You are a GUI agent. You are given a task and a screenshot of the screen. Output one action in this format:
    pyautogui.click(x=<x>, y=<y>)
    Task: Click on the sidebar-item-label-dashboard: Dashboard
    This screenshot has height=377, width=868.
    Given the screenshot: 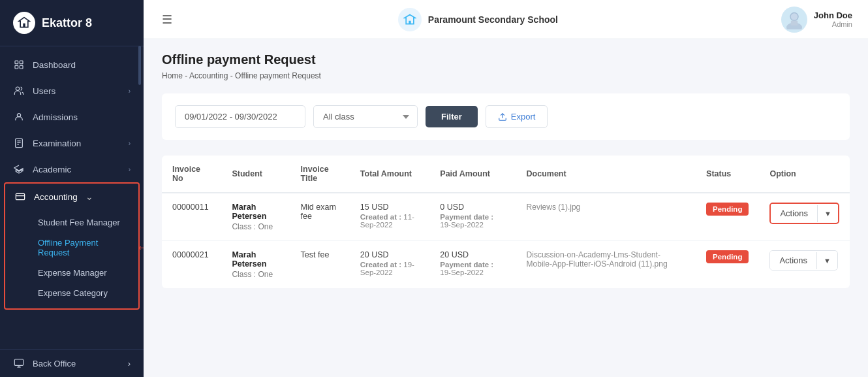 What is the action you would take?
    pyautogui.click(x=82, y=65)
    